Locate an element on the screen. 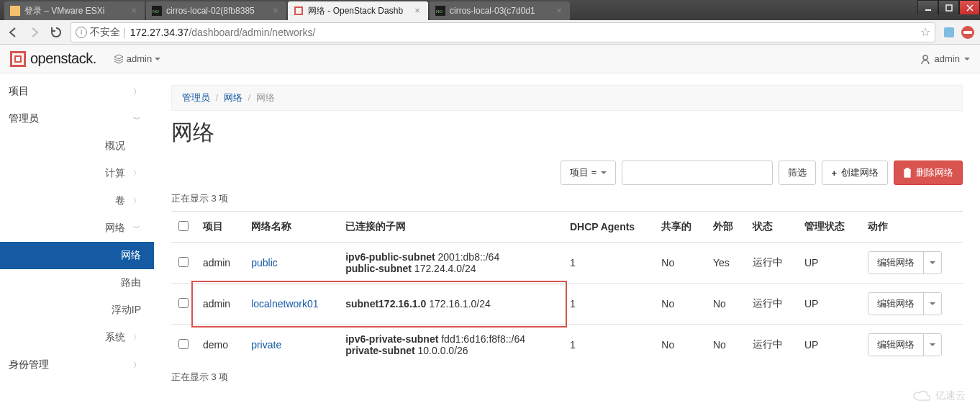 The image size is (980, 411). browser-tab: 网络 - OpenStack Dashb× is located at coordinates (358, 11).